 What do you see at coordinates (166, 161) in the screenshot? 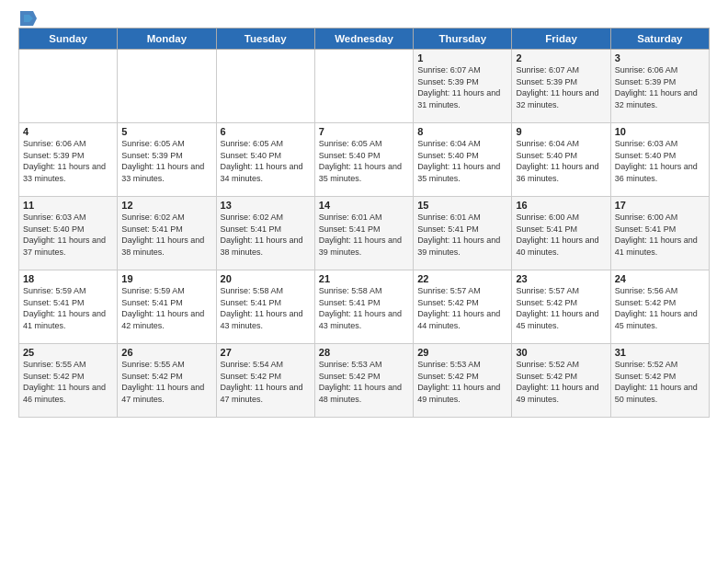
I see `day-info: Sunrise: 6:05 AMSunset: 5:39 PMDaylight:…` at bounding box center [166, 161].